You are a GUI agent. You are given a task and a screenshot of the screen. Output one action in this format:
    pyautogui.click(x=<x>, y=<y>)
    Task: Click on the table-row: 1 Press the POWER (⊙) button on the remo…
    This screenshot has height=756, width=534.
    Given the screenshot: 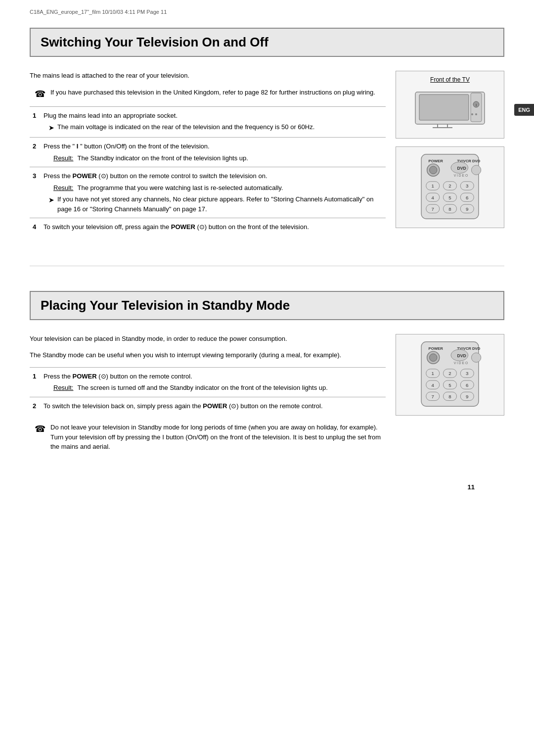 What is the action you would take?
    pyautogui.click(x=208, y=382)
    